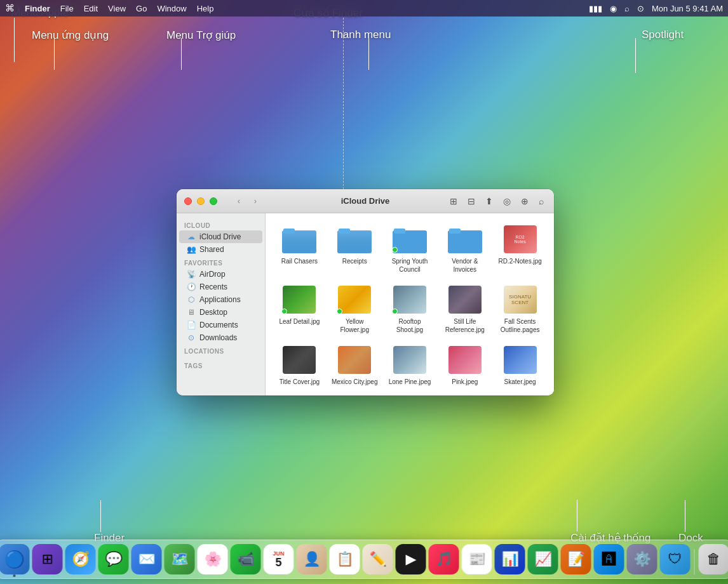 The image size is (728, 584). Describe the element at coordinates (15, 560) in the screenshot. I see `finder-dock-icon: 🔵` at that location.